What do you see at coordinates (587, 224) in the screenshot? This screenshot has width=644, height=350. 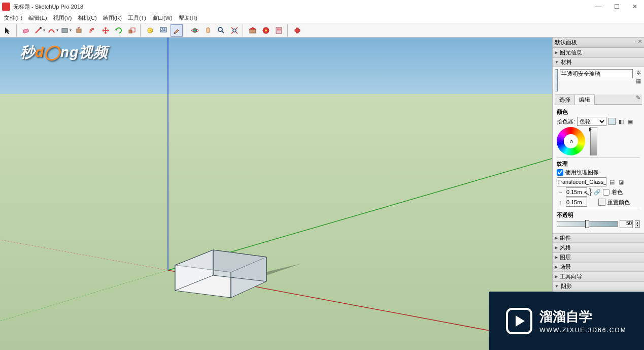 I see `opacity-slider` at bounding box center [587, 224].